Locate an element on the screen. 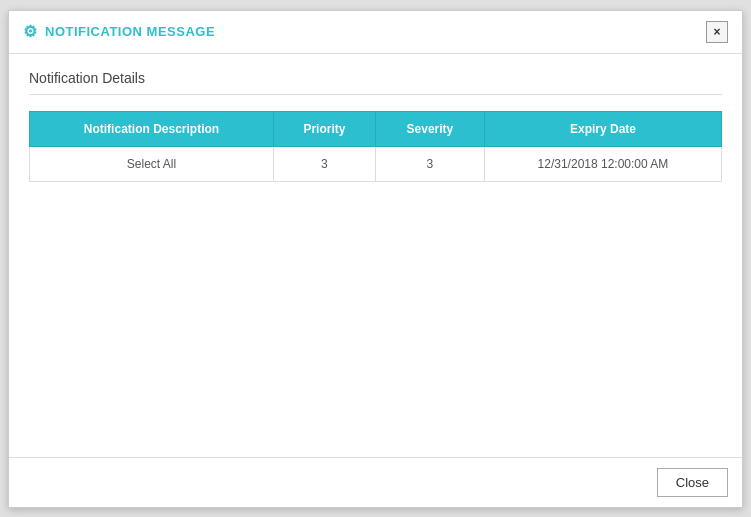 The image size is (751, 517). table-container: Notification Description Priority Severi… is located at coordinates (376, 146).